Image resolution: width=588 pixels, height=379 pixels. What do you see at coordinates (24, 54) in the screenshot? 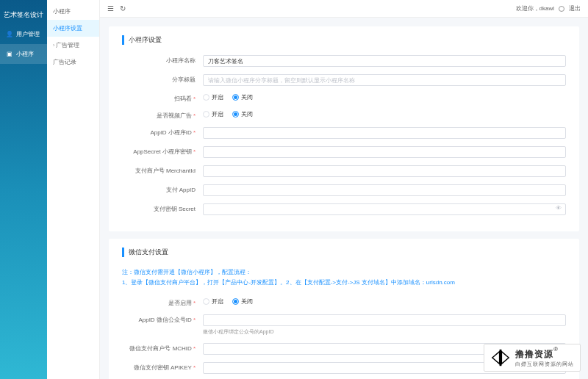
I see `sidebar-item-miniapp: ▣ 小程序` at bounding box center [24, 54].